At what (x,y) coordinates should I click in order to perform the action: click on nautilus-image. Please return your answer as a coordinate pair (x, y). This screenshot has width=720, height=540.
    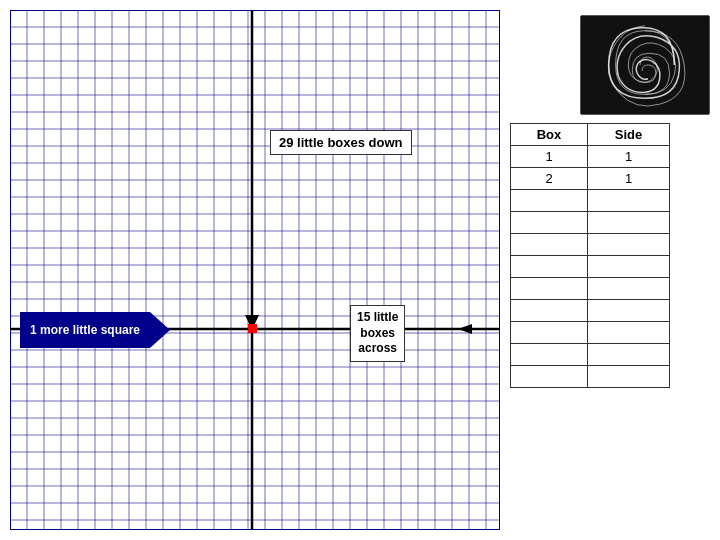
    Looking at the image, I should click on (645, 65).